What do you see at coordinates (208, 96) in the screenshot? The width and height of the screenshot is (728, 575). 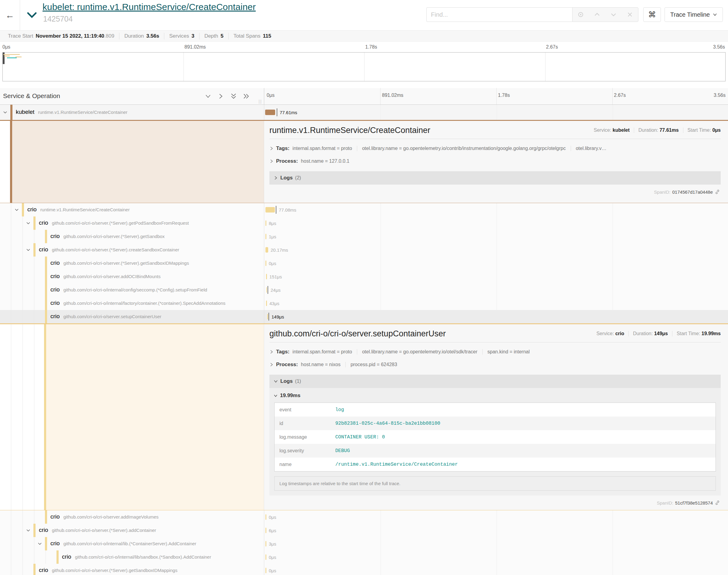 I see `collapse-one-icon` at bounding box center [208, 96].